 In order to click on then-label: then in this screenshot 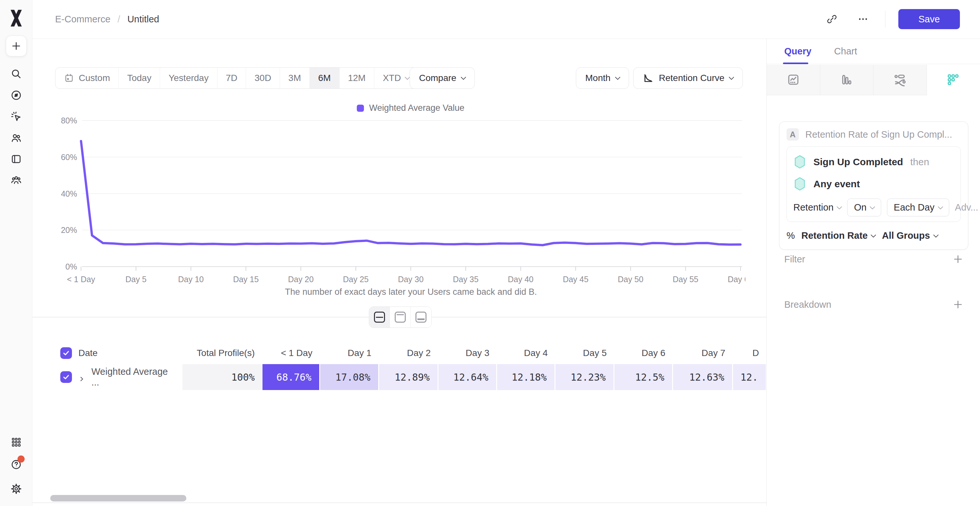, I will do `click(920, 162)`.